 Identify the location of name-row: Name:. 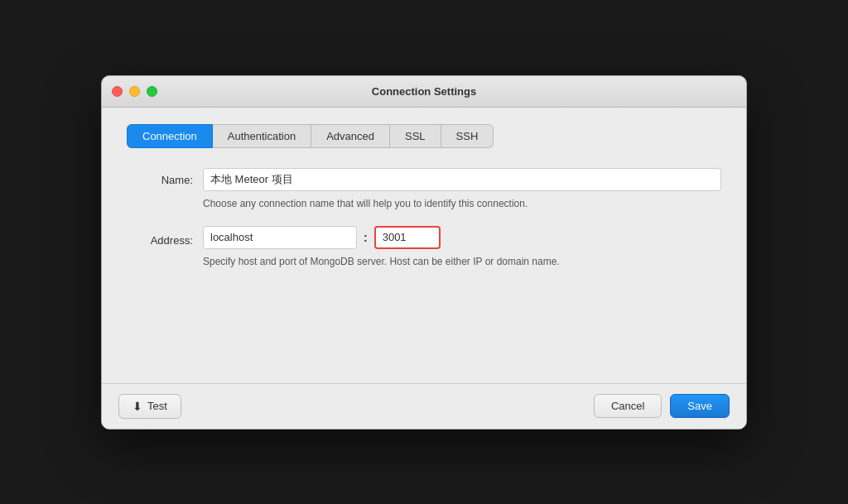
(424, 180).